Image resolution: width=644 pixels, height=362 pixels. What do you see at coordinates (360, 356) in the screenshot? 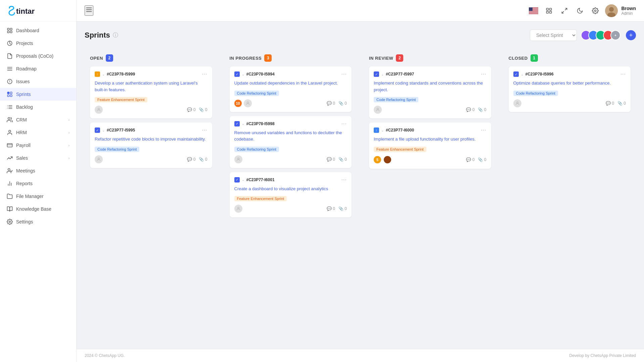
I see `footer: 2024 © ChetsApp UG. Develop by ChetsApp …` at bounding box center [360, 356].